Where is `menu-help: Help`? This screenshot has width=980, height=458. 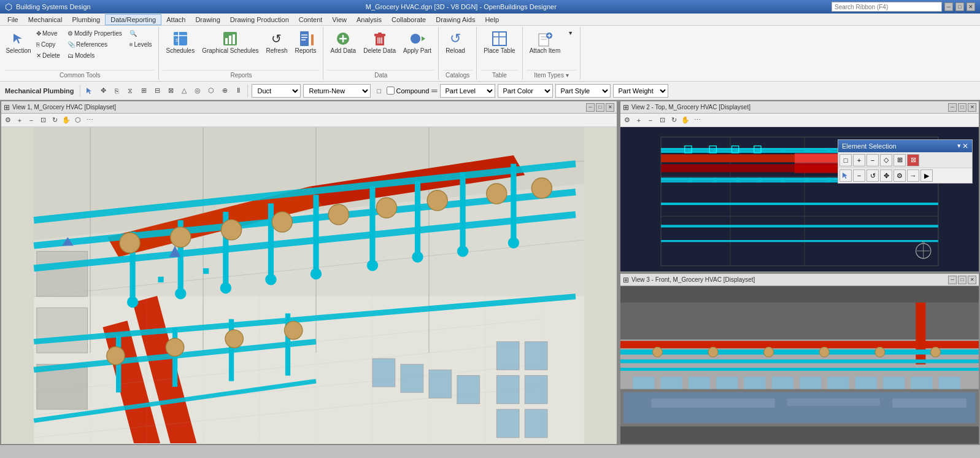 menu-help: Help is located at coordinates (492, 20).